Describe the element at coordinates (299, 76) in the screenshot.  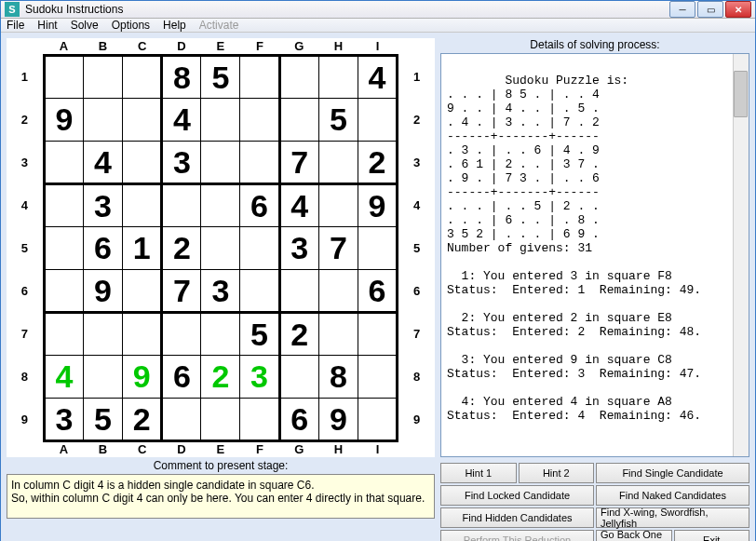
I see `cell-G1` at that location.